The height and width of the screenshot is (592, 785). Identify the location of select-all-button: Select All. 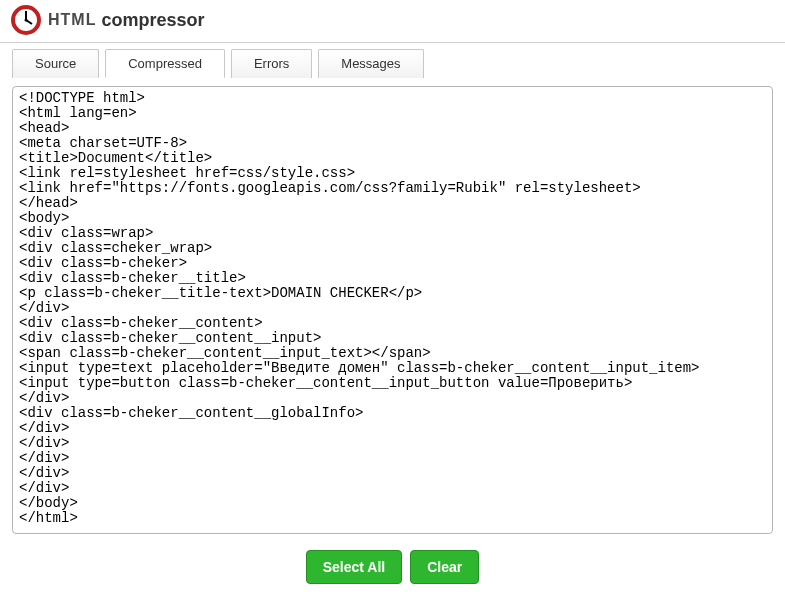
(354, 567).